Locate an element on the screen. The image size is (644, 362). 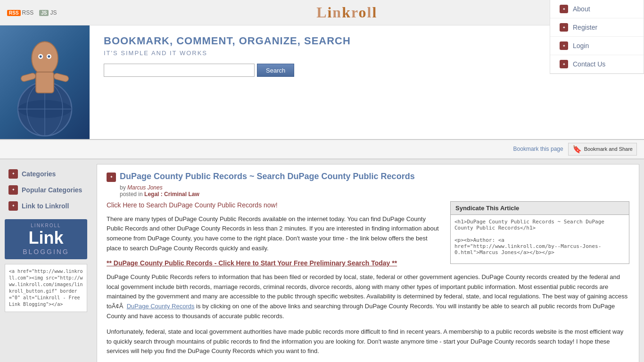
rss-link: RSS is located at coordinates (28, 13).